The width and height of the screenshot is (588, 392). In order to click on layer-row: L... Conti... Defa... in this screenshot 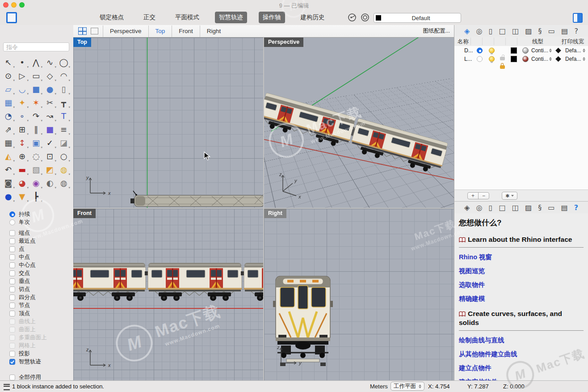, I will do `click(521, 59)`.